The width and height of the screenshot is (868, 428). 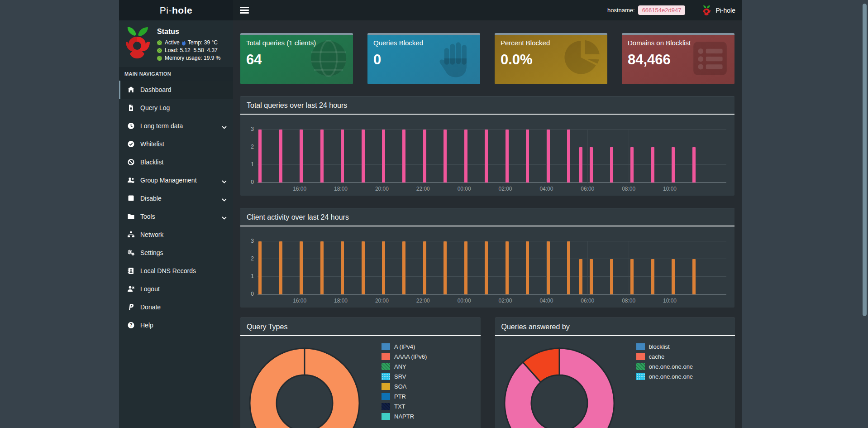 I want to click on sidebar-item-disable: Disable, so click(x=176, y=198).